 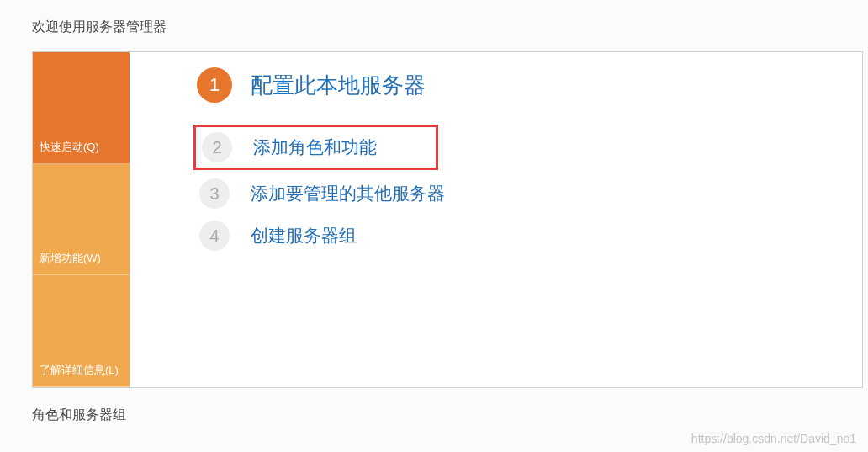 I want to click on tab-learn-more-label: 了解详细信息(L), so click(x=79, y=370).